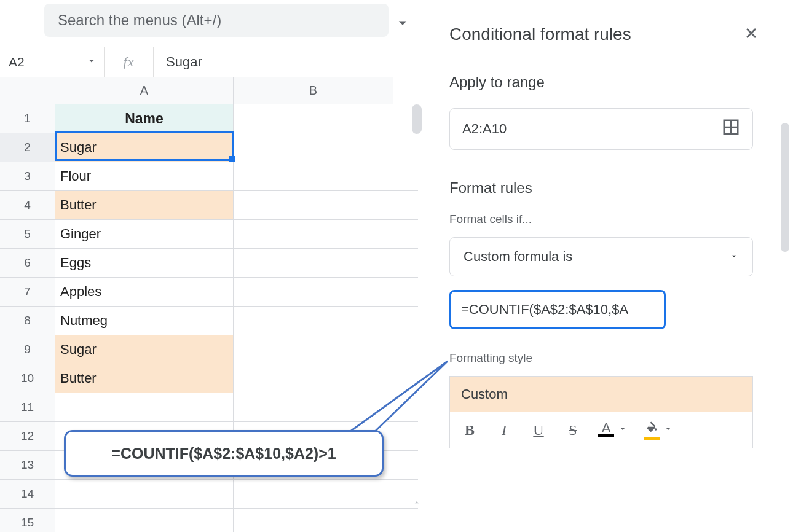 This screenshot has width=793, height=532. What do you see at coordinates (606, 436) in the screenshot?
I see `text-color-swatch` at bounding box center [606, 436].